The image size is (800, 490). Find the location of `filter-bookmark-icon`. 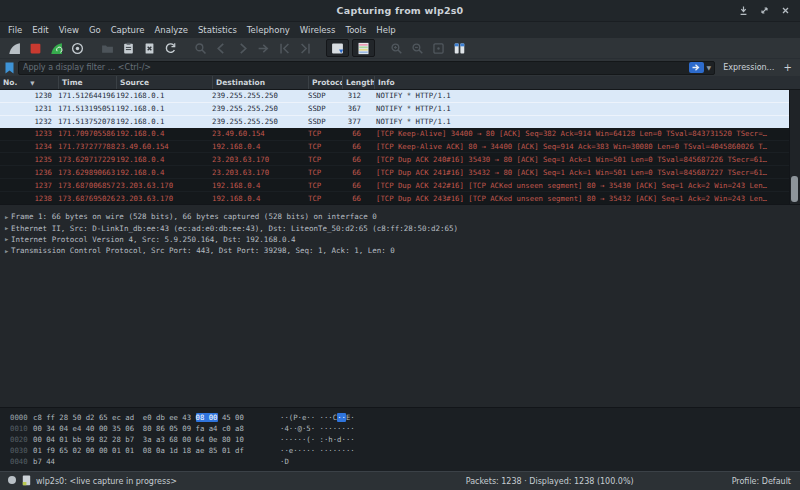

filter-bookmark-icon is located at coordinates (10, 68).